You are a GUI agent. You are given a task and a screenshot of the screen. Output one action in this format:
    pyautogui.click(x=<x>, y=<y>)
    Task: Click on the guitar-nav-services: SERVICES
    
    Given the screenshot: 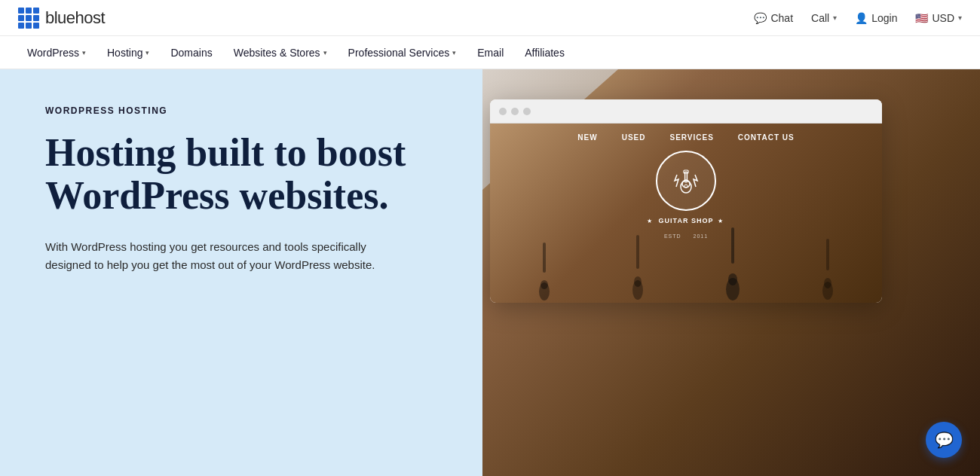 What is the action you would take?
    pyautogui.click(x=691, y=137)
    